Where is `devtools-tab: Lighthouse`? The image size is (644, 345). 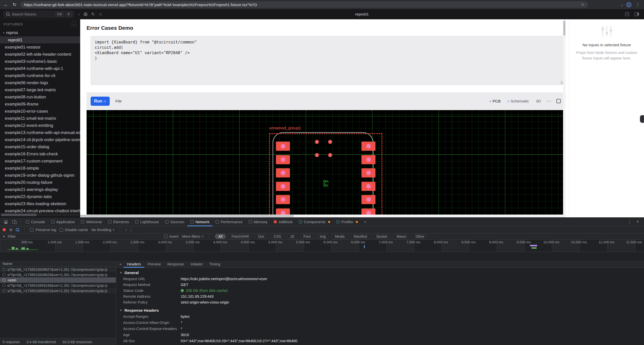
devtools-tab: Lighthouse is located at coordinates (147, 222).